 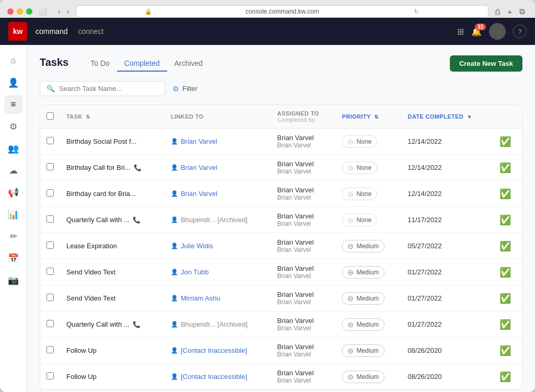 I want to click on sidebar-tasks: ≡, so click(x=14, y=105).